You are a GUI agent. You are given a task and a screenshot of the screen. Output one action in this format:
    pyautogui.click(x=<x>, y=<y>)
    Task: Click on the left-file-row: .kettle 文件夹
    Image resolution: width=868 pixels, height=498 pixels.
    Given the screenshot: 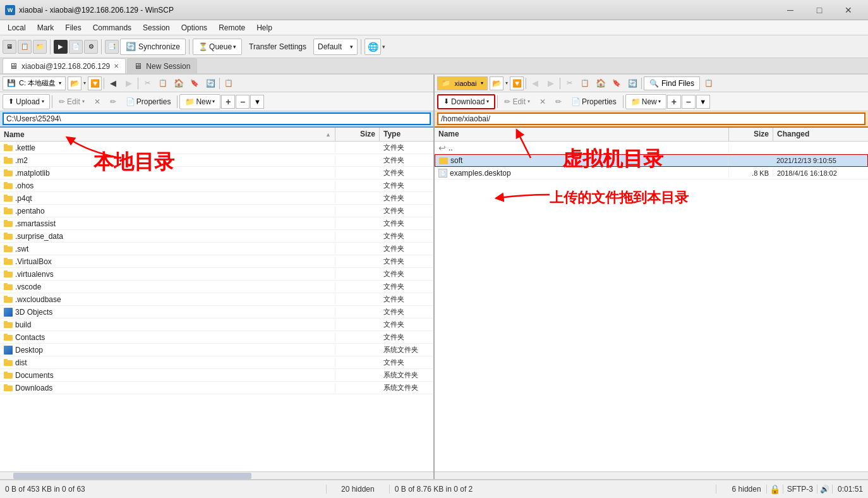 What is the action you would take?
    pyautogui.click(x=217, y=148)
    